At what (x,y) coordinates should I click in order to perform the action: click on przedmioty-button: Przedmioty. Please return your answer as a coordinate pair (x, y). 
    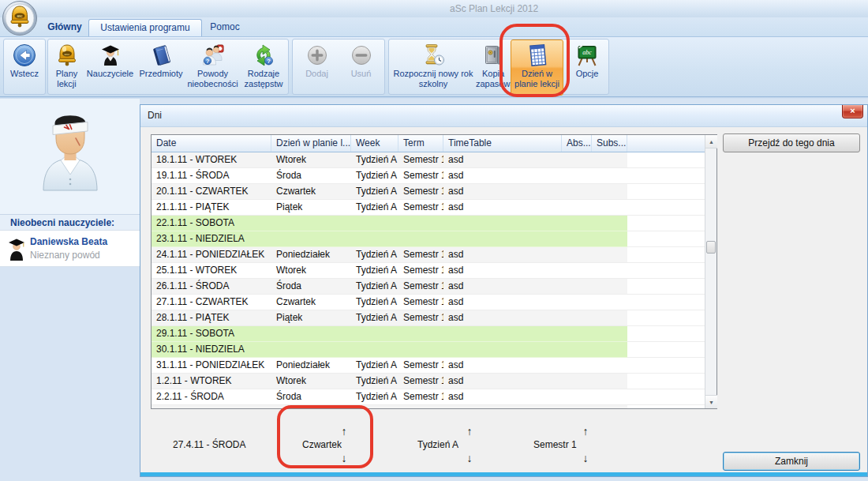
    Looking at the image, I should click on (161, 67).